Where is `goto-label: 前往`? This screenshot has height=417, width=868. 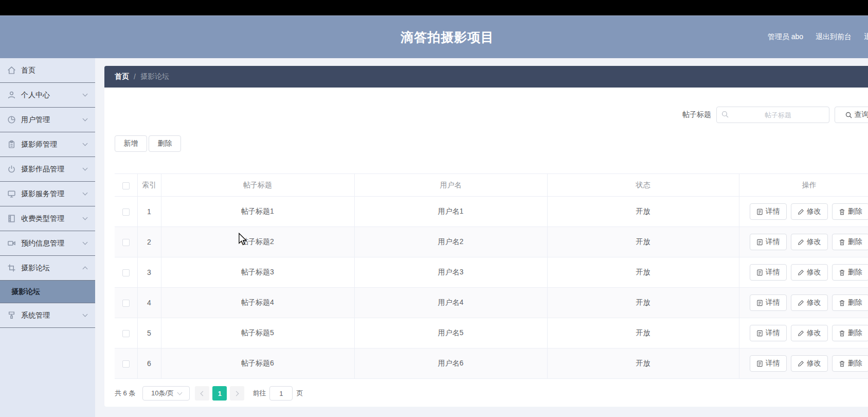
goto-label: 前往 is located at coordinates (259, 393).